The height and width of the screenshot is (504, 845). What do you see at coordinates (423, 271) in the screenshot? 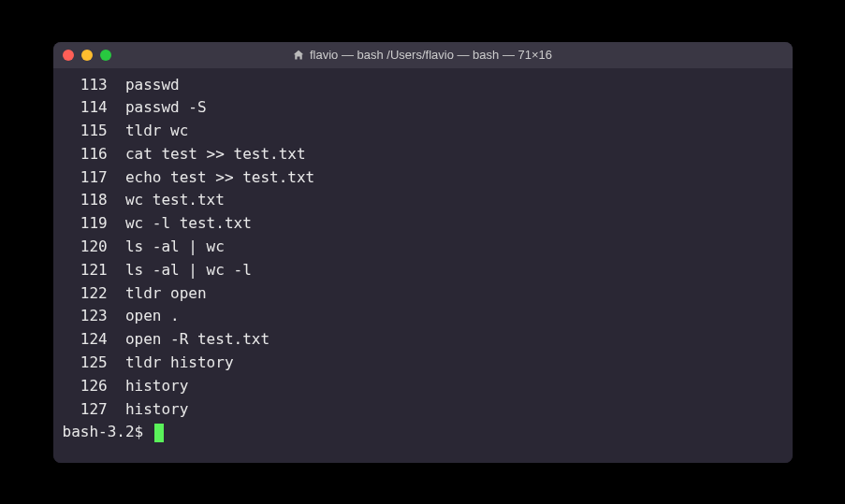
I see `history-line: 121 ls -al | wc -l` at bounding box center [423, 271].